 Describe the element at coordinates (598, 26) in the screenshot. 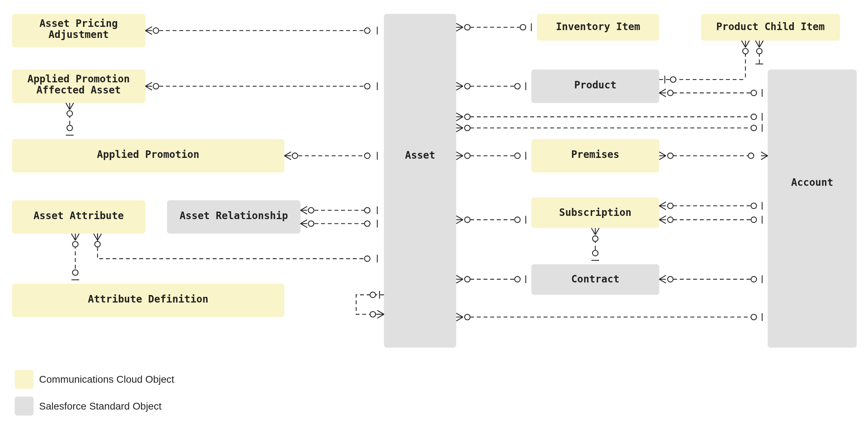

I see `label: Inventory Item` at that location.